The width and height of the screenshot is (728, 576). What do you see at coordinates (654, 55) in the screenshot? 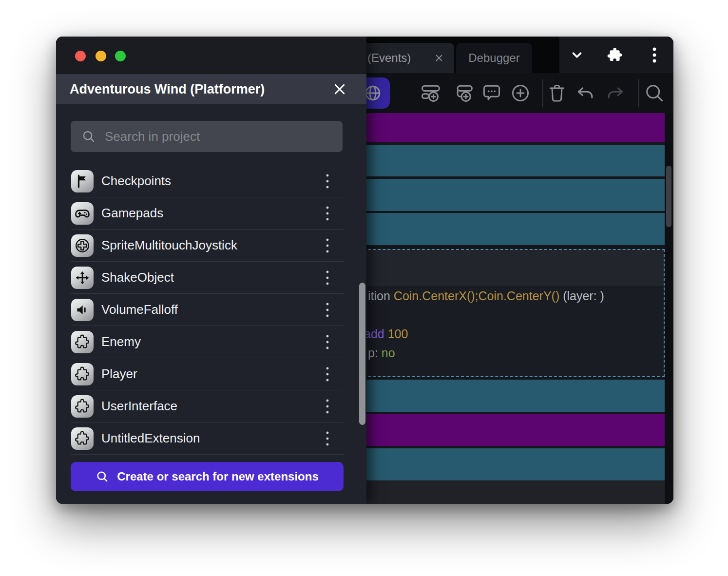
I see `kebab-menu-icon` at bounding box center [654, 55].